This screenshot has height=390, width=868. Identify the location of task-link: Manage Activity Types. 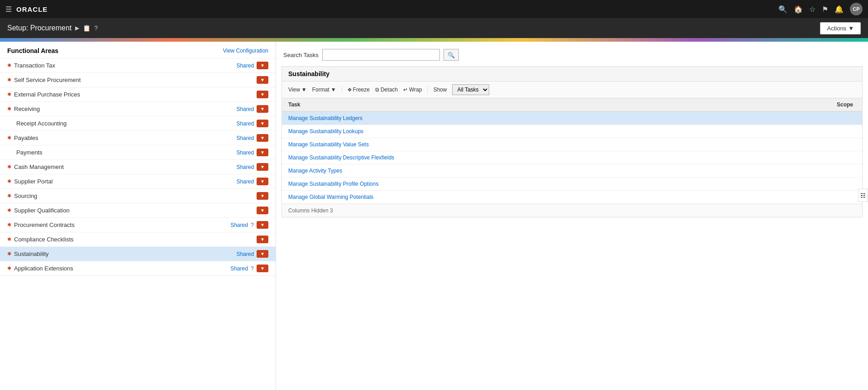
(315, 171).